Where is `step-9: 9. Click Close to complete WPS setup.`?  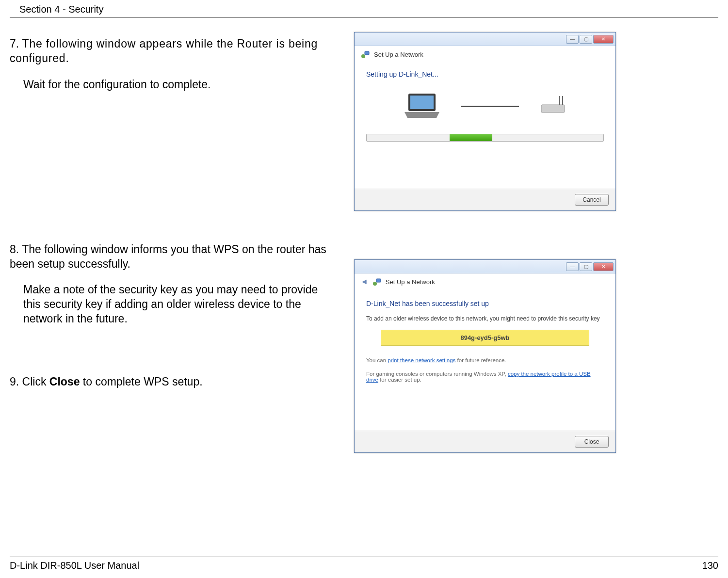 step-9: 9. Click Close to complete WPS setup. is located at coordinates (172, 382).